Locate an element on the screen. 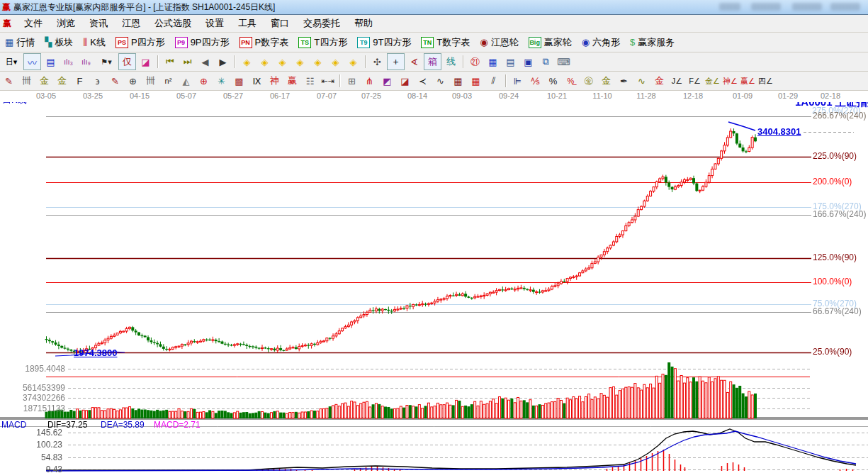  grid-red-icon: ▦ is located at coordinates (458, 81).